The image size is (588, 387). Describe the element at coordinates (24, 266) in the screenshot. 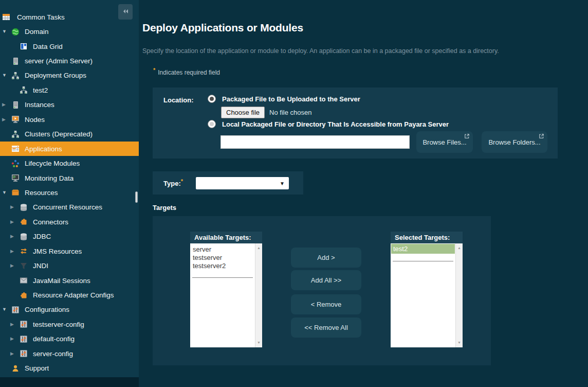

I see `funnel-icon` at that location.